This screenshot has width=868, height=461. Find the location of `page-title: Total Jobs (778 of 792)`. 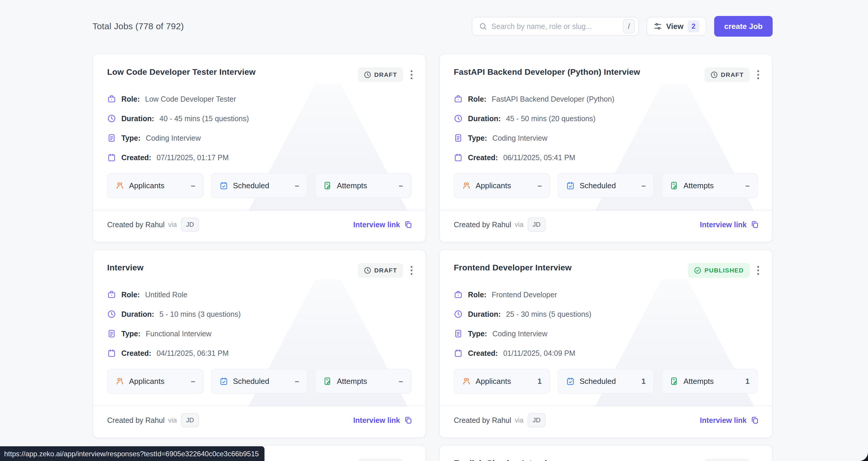

page-title: Total Jobs (778 of 792) is located at coordinates (138, 26).